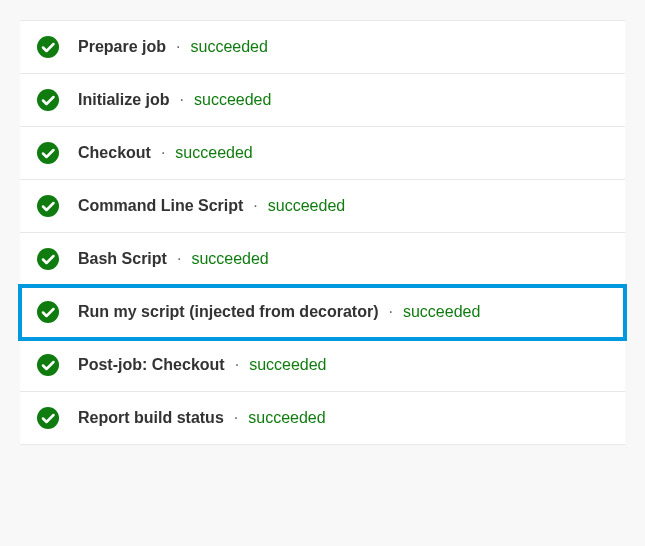  Describe the element at coordinates (160, 206) in the screenshot. I see `step-name: Command Line Script` at that location.